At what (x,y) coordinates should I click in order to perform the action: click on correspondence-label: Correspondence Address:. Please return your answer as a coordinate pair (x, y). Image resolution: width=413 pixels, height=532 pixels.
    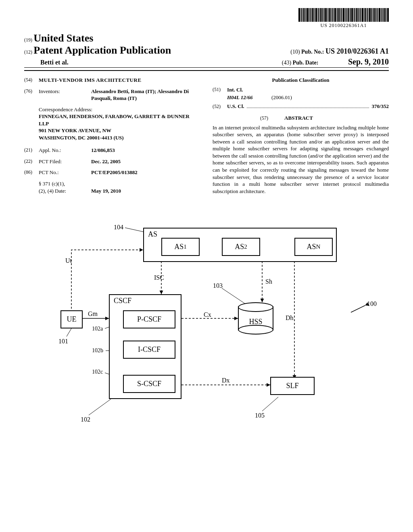
    Looking at the image, I should click on (119, 110).